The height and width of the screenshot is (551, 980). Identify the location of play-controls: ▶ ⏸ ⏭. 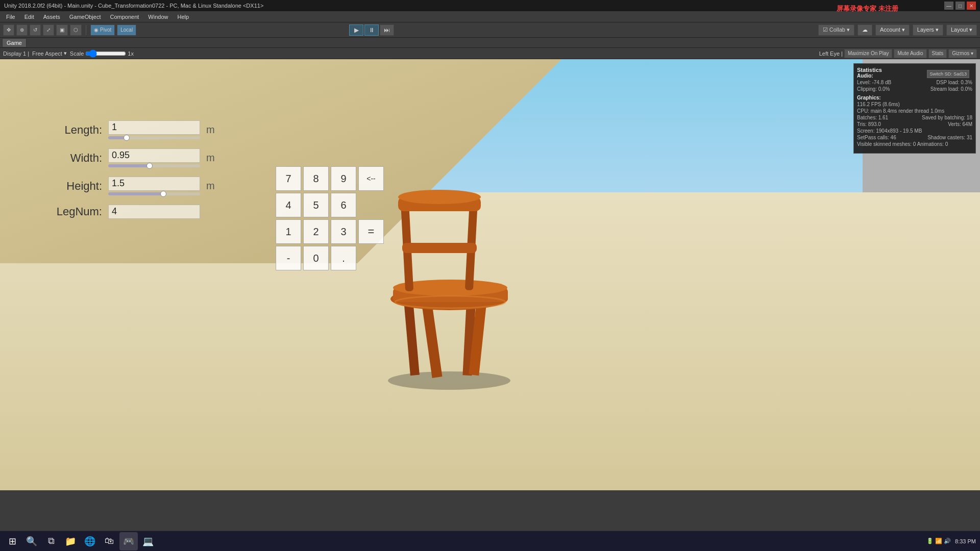
(372, 30).